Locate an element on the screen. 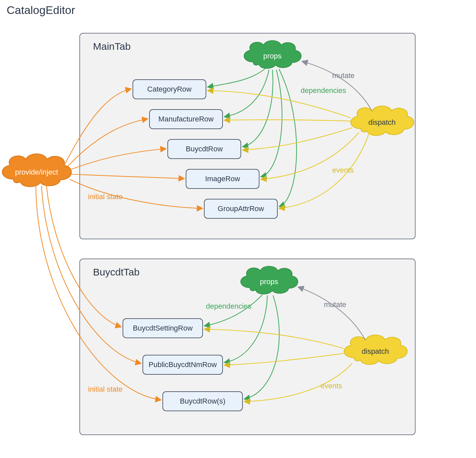  dispatch-label-buycdt: dispatch is located at coordinates (375, 351).